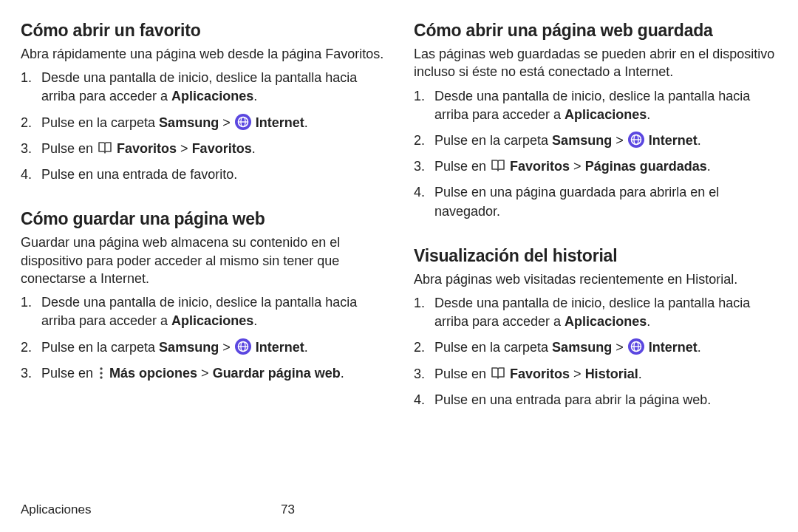 The height and width of the screenshot is (532, 798). What do you see at coordinates (202, 130) in the screenshot?
I see `steps-open-bookmark: Desde una pantalla de inicio, deslice la…` at bounding box center [202, 130].